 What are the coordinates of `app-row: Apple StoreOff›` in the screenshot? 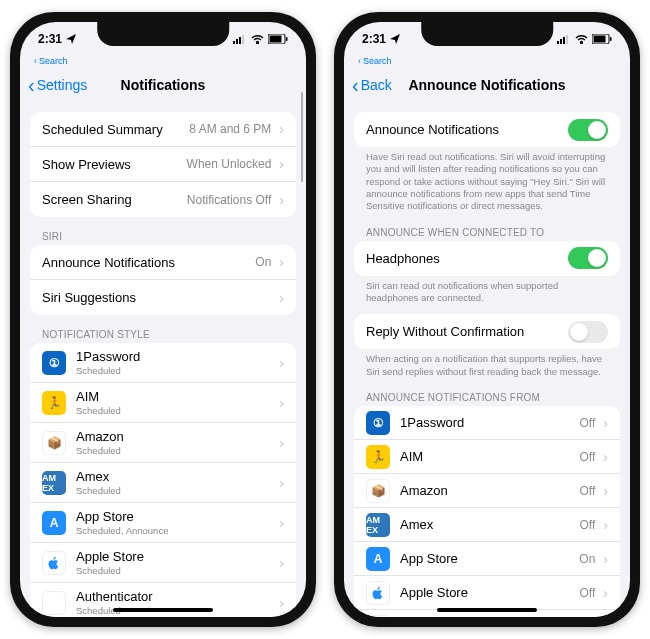 It's located at (487, 593).